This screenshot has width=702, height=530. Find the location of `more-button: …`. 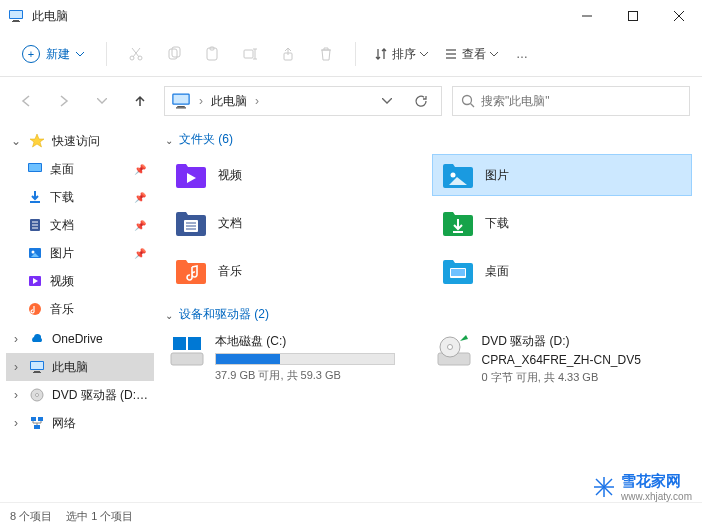

more-button: … is located at coordinates (522, 54).